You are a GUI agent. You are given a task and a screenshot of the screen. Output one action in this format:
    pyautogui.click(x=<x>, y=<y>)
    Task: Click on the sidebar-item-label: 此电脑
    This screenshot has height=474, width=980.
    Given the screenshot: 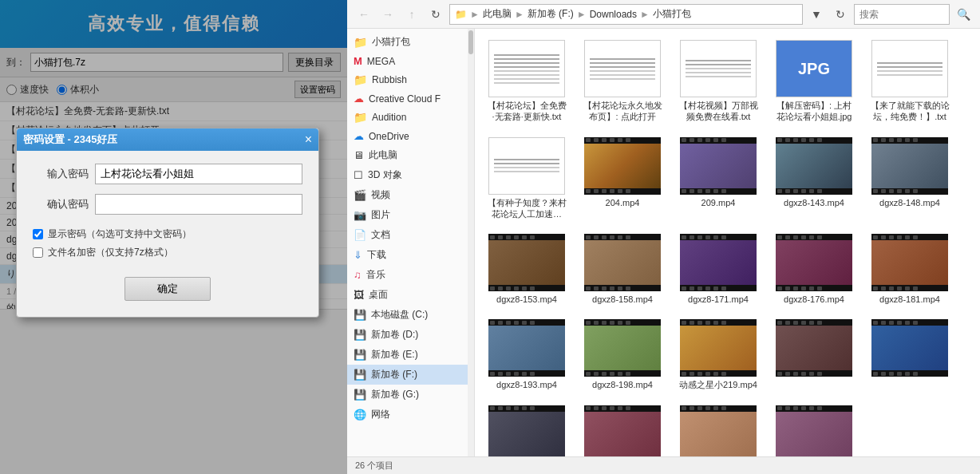 What is the action you would take?
    pyautogui.click(x=383, y=155)
    